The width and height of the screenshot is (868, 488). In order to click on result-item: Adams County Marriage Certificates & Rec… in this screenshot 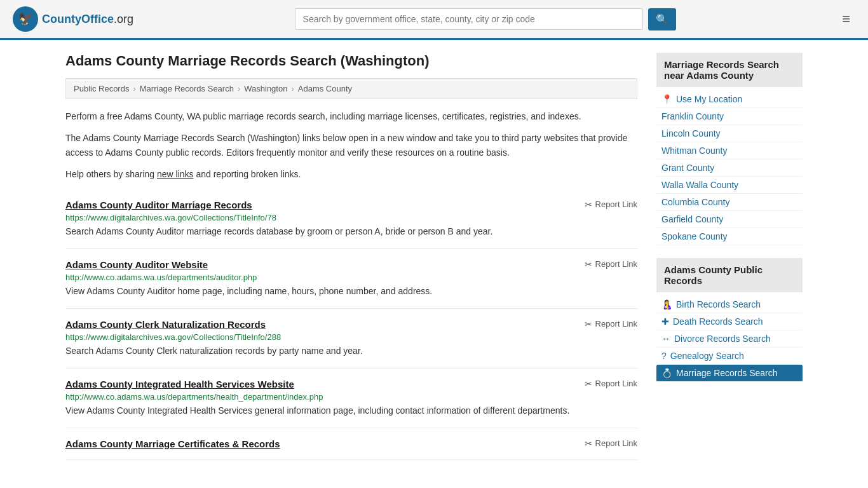, I will do `click(351, 444)`.